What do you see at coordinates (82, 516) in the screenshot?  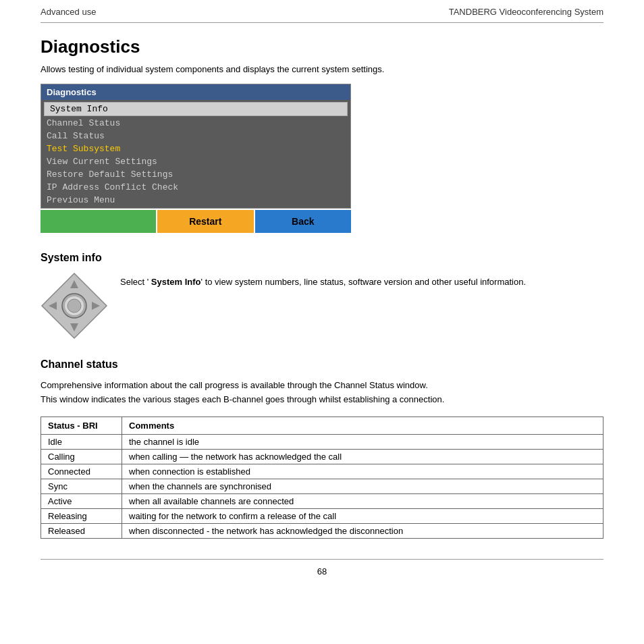 I see `status-cell: Releasing` at bounding box center [82, 516].